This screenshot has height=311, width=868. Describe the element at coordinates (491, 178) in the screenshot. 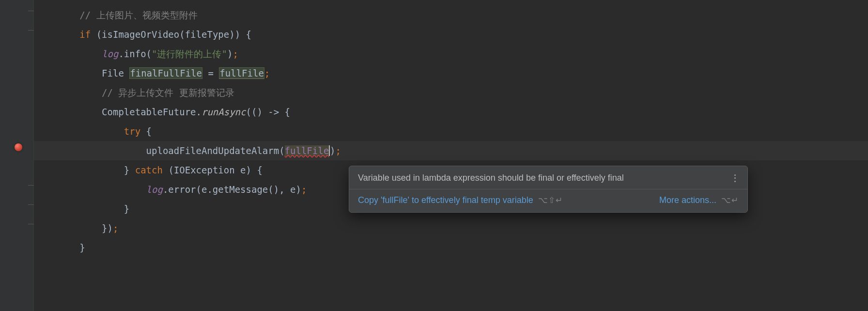

I see `popup-error-message: Variable used in lambda expression shoul…` at that location.